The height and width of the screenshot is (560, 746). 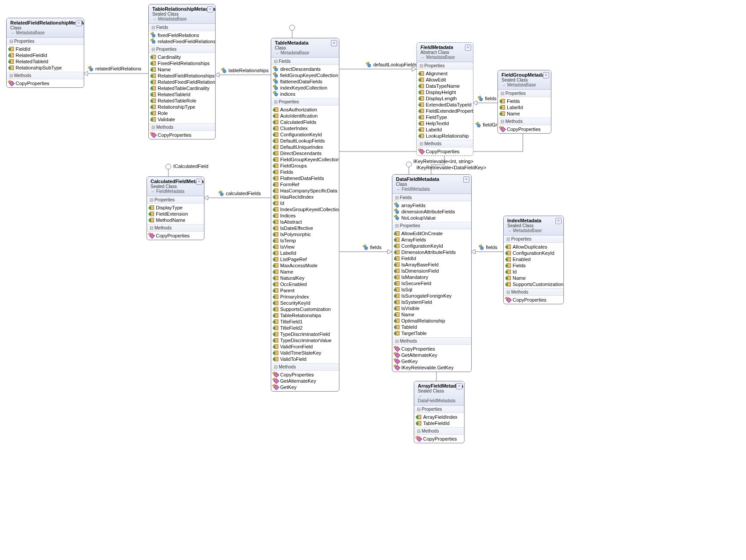 I want to click on member-prop: IsTemp, so click(x=305, y=241).